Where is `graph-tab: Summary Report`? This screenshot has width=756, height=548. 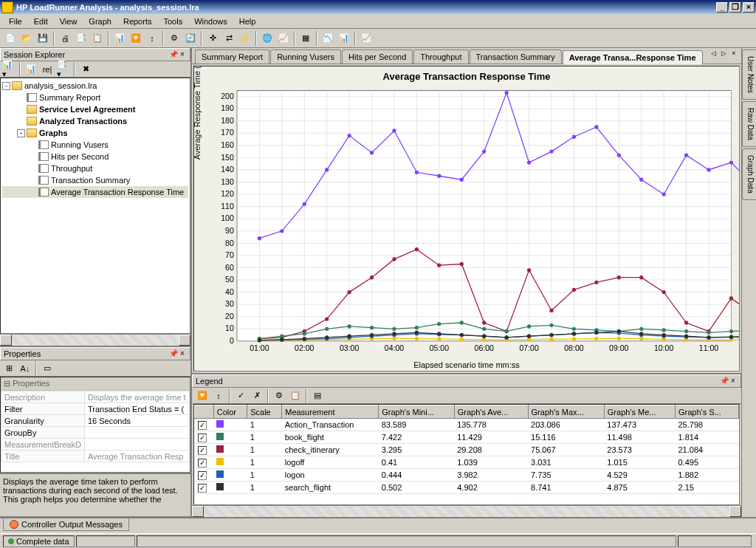 graph-tab: Summary Report is located at coordinates (232, 56).